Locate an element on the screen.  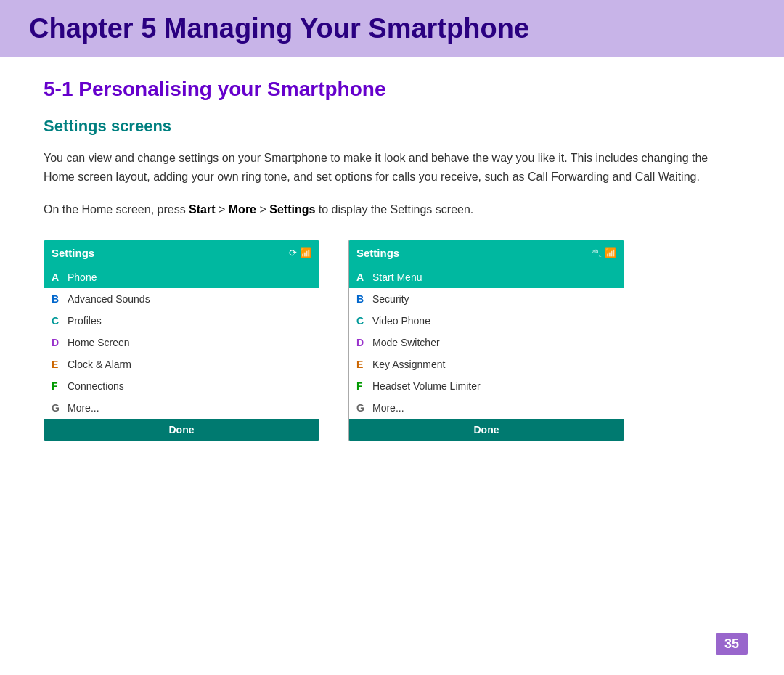
screen-left-letter-c: C is located at coordinates (60, 321).